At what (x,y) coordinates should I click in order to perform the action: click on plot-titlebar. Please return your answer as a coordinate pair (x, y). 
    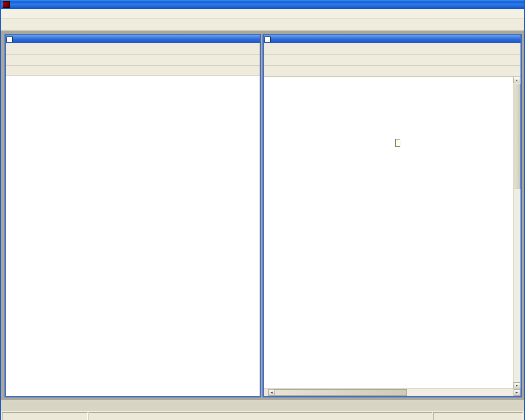
    Looking at the image, I should click on (133, 39).